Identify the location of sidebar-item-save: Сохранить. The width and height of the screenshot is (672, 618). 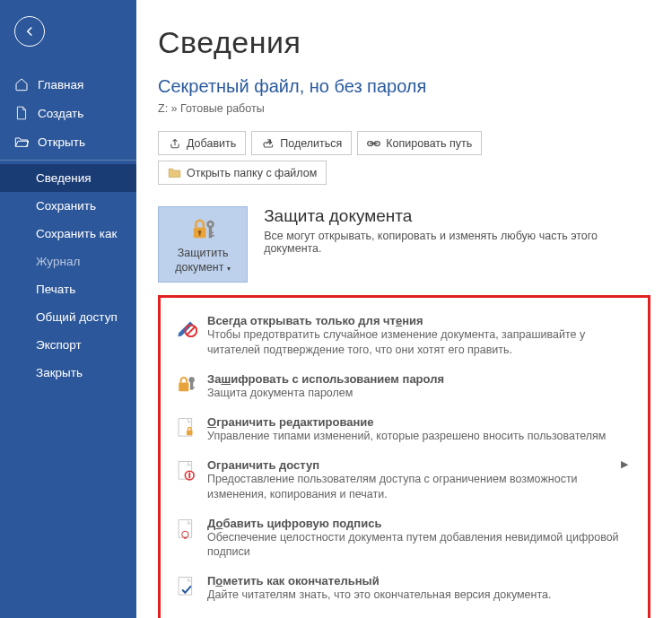
(68, 206).